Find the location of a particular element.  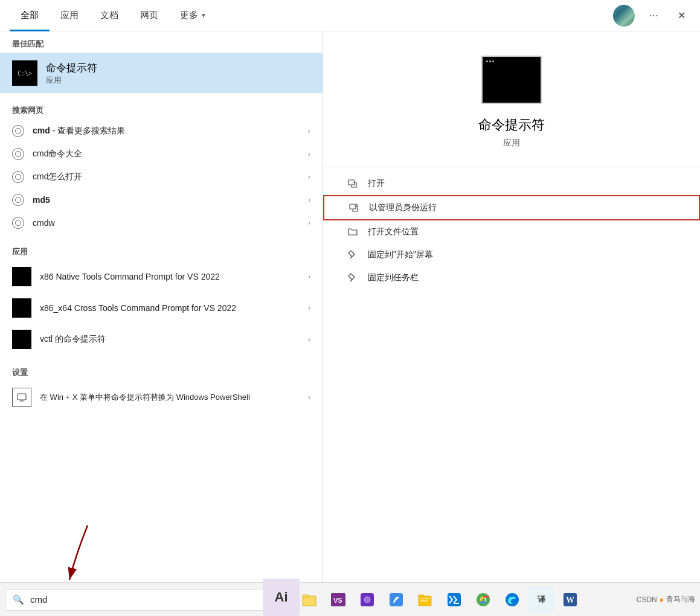

close-button: ✕ is located at coordinates (681, 16).